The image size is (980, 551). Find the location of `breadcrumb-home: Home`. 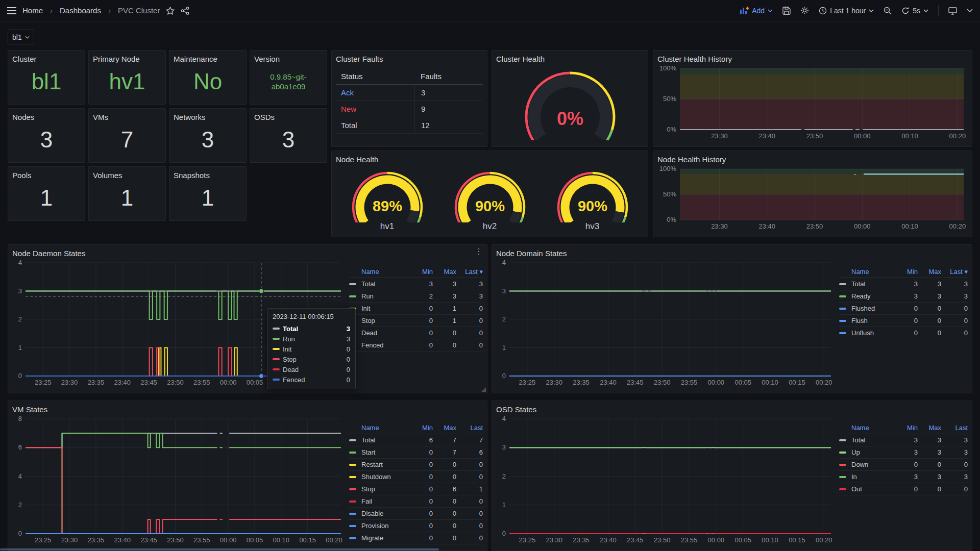

breadcrumb-home: Home is located at coordinates (33, 10).